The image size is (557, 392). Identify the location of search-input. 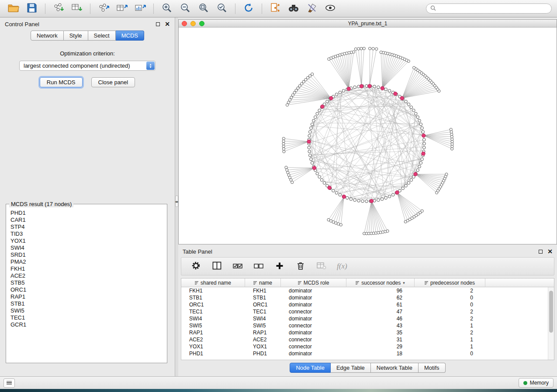
(493, 9).